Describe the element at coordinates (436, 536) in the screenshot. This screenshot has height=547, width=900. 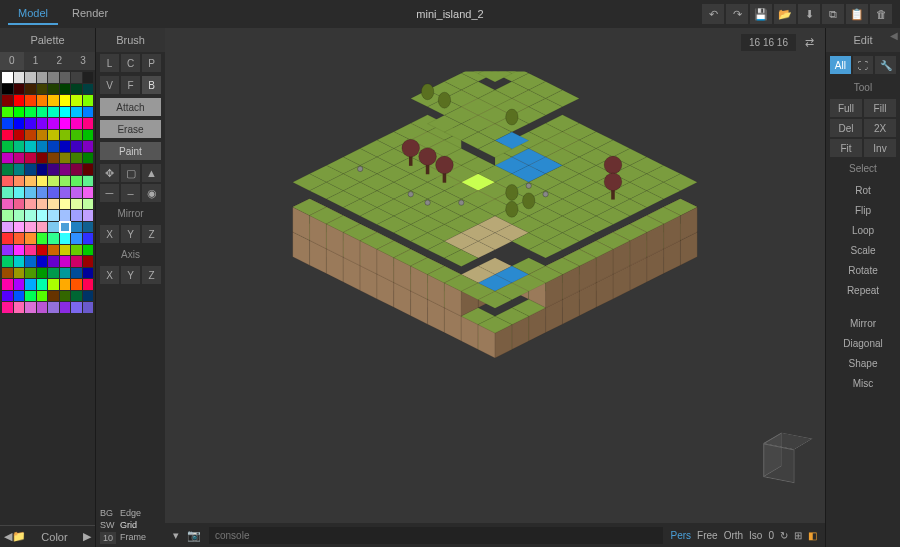
I see `console-input` at that location.